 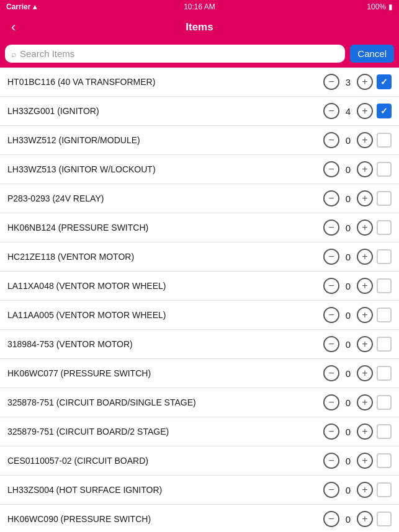 I want to click on item-name: HT01BC116 (40 VA TRANSFORMER), so click(x=165, y=82).